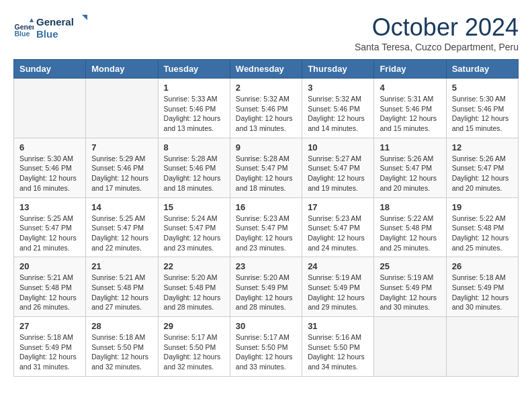 The image size is (532, 411). Describe the element at coordinates (50, 326) in the screenshot. I see `day-number: 27` at that location.